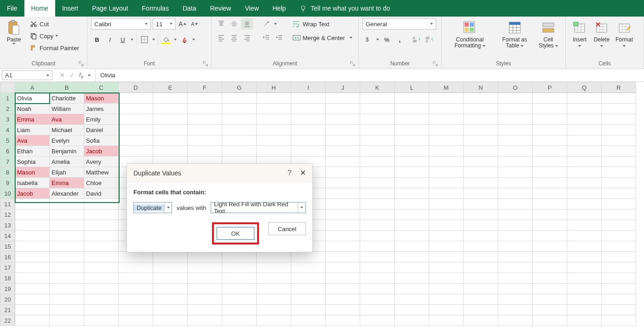 This screenshot has height=331, width=644. I want to click on increase-indent-button, so click(279, 38).